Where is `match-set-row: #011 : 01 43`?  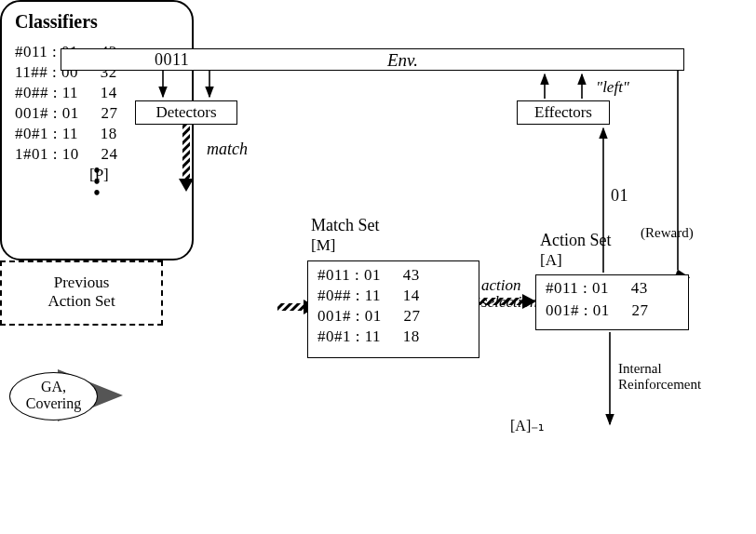 match-set-row: #011 : 01 43 is located at coordinates (393, 275).